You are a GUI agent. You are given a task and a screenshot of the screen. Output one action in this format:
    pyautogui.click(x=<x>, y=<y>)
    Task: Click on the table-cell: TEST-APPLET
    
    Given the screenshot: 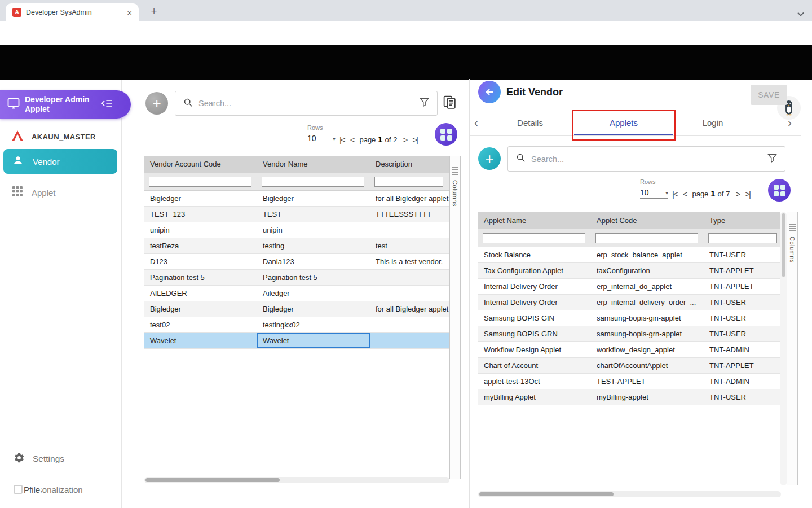 What is the action you would take?
    pyautogui.click(x=647, y=382)
    